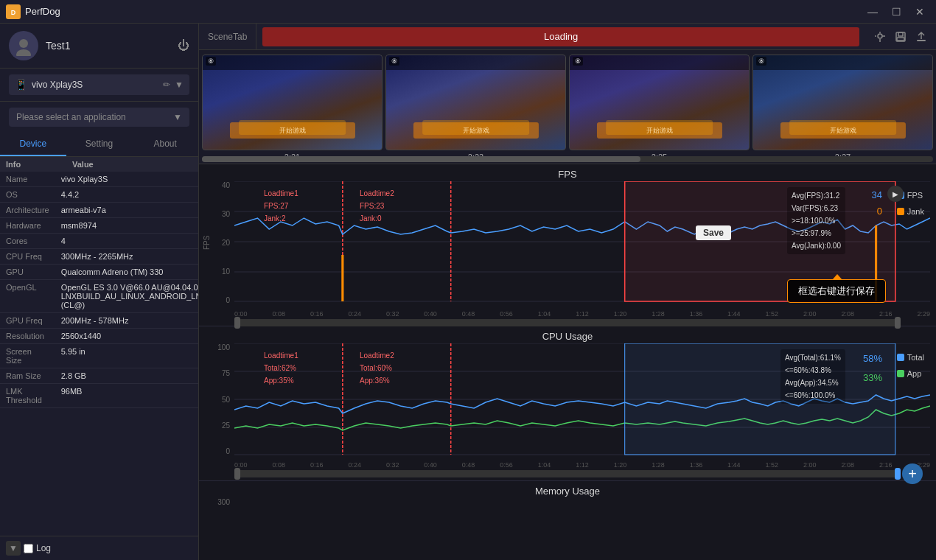  I want to click on screenshot-img-2: ⑧ 开始游戏, so click(476, 102).